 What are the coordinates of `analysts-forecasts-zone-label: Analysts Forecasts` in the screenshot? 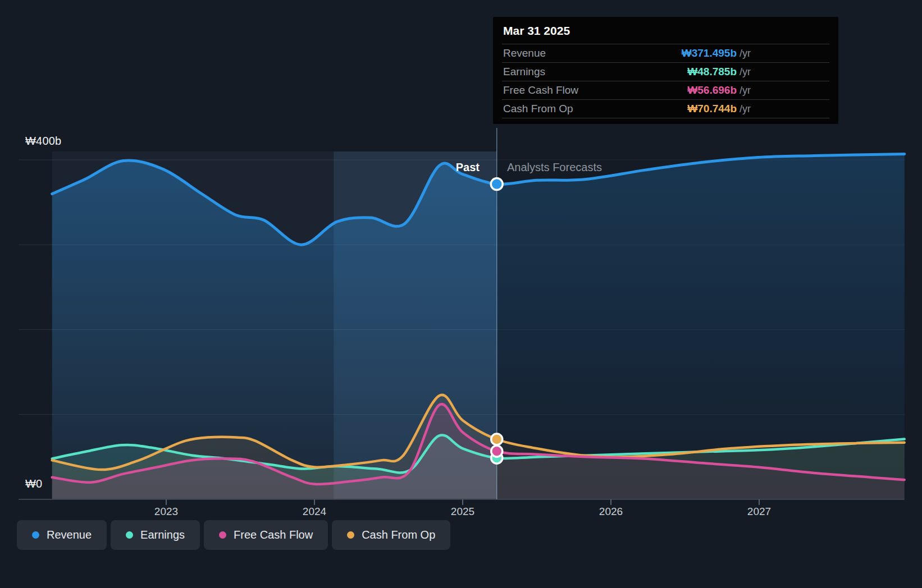 It's located at (555, 167).